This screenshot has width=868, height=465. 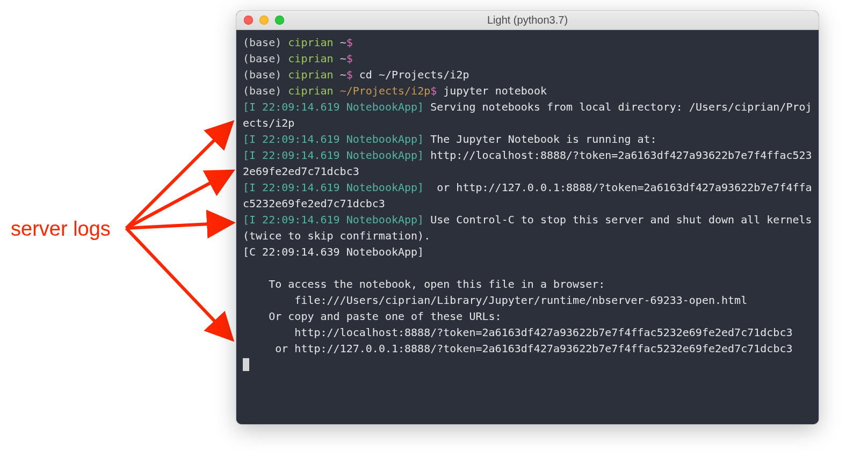 What do you see at coordinates (264, 20) in the screenshot?
I see `minimize-icon` at bounding box center [264, 20].